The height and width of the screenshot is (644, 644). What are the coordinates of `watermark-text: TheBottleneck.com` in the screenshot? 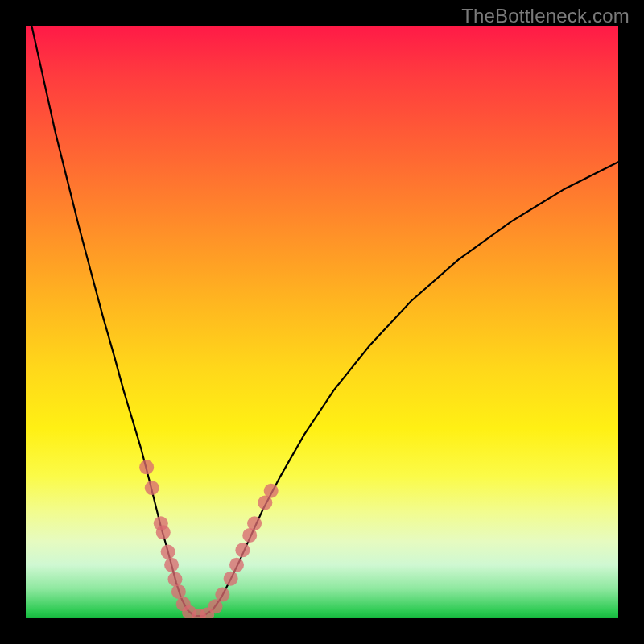 It's located at (546, 16).